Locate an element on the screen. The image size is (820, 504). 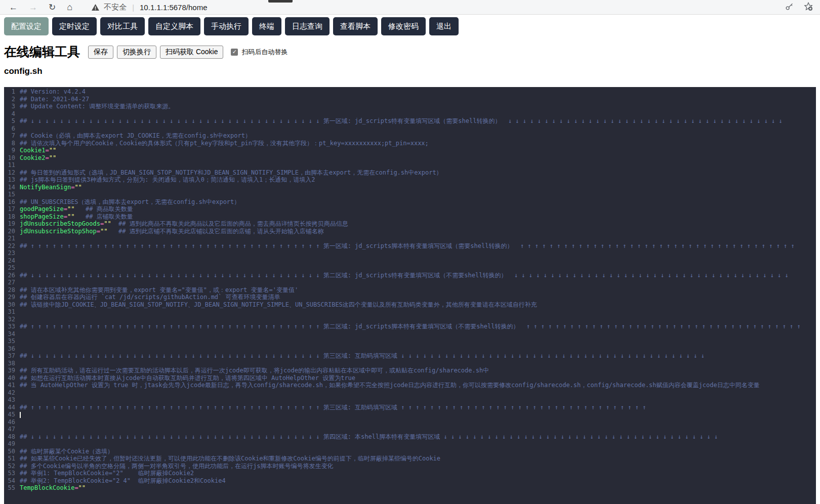
code-line: 47 is located at coordinates (410, 429).